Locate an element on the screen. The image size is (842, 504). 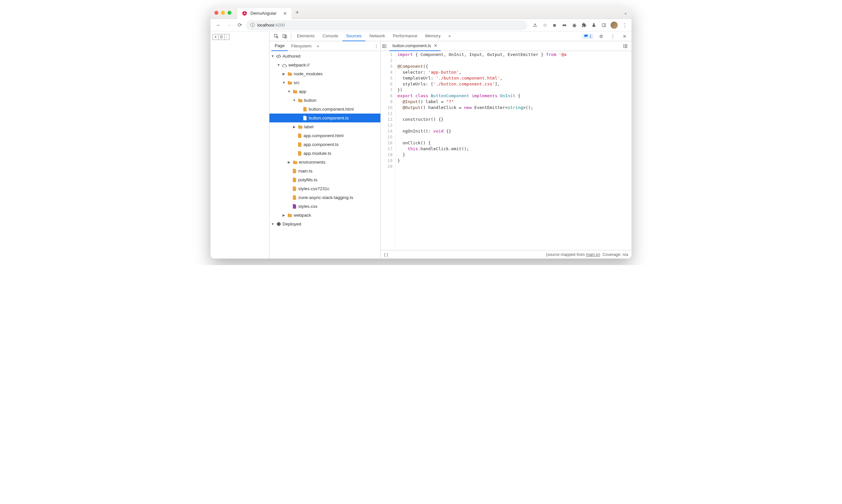
extension-compass-icon: ◉ is located at coordinates (574, 25).